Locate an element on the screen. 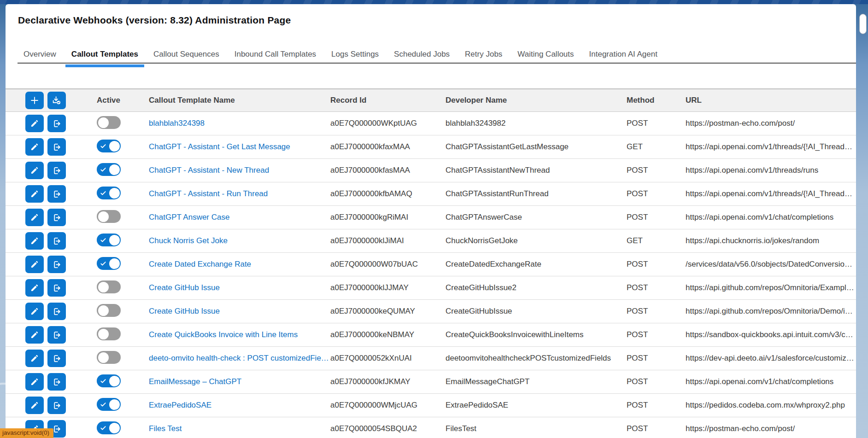 The height and width of the screenshot is (438, 868). tab-callout-sequences: Callout Sequences is located at coordinates (186, 56).